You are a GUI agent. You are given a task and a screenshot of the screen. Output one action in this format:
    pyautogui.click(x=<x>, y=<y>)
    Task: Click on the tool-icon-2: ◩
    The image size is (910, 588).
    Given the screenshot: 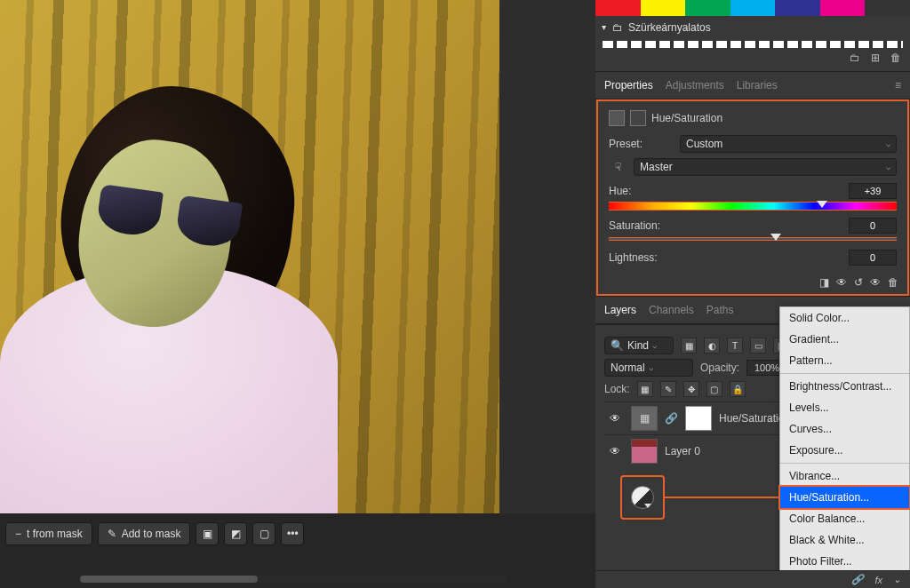 What is the action you would take?
    pyautogui.click(x=235, y=534)
    